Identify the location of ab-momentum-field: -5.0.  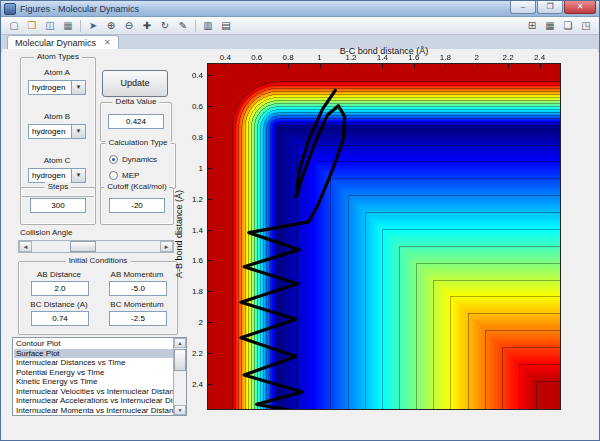
(138, 288).